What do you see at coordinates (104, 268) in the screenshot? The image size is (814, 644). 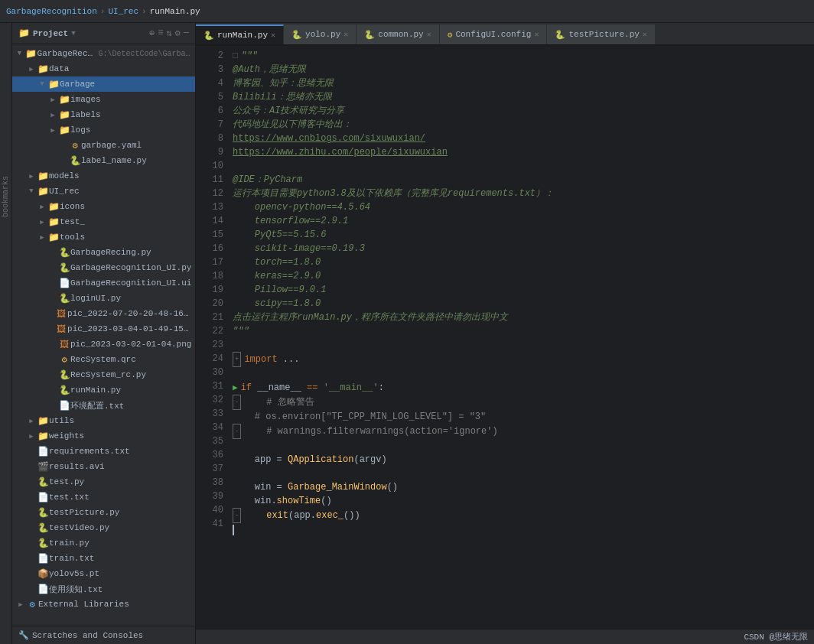 I see `tree-garbagerecognition-ui-py: 🐍 GarbageRecognition_UI.py` at bounding box center [104, 268].